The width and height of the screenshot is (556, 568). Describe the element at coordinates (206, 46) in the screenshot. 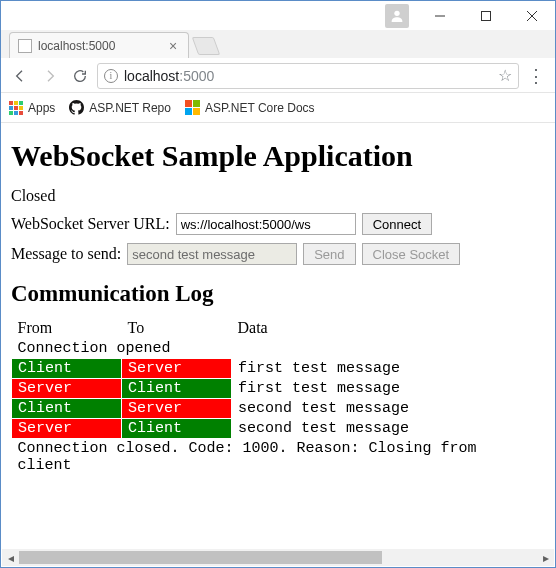

I see `new-tab-button` at that location.